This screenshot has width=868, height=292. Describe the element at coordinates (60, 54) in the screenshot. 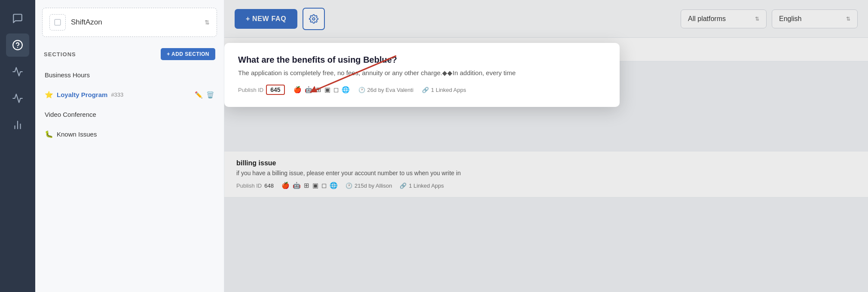

I see `sections-title: SECTIONS` at that location.